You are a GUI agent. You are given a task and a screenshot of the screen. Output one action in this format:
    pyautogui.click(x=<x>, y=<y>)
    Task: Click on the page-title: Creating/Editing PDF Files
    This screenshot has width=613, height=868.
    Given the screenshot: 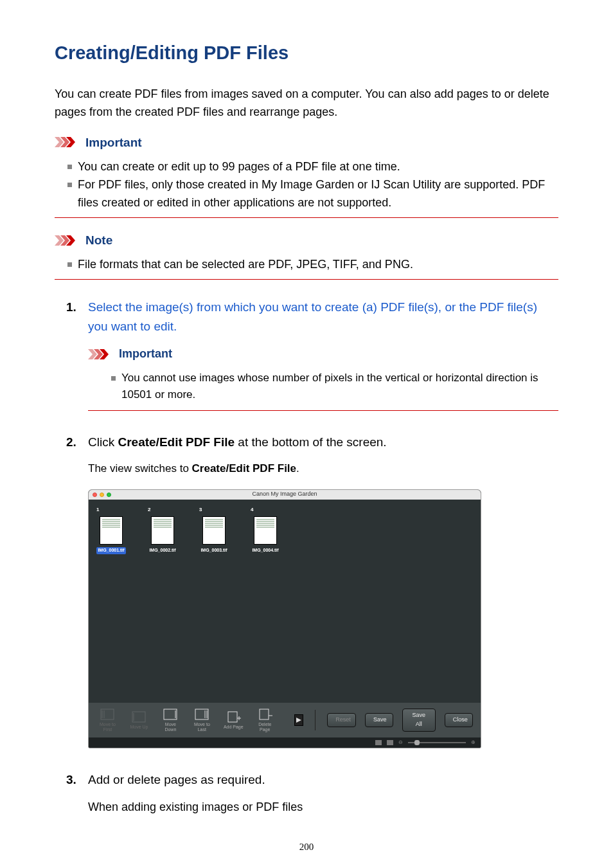 What is the action you would take?
    pyautogui.click(x=306, y=53)
    